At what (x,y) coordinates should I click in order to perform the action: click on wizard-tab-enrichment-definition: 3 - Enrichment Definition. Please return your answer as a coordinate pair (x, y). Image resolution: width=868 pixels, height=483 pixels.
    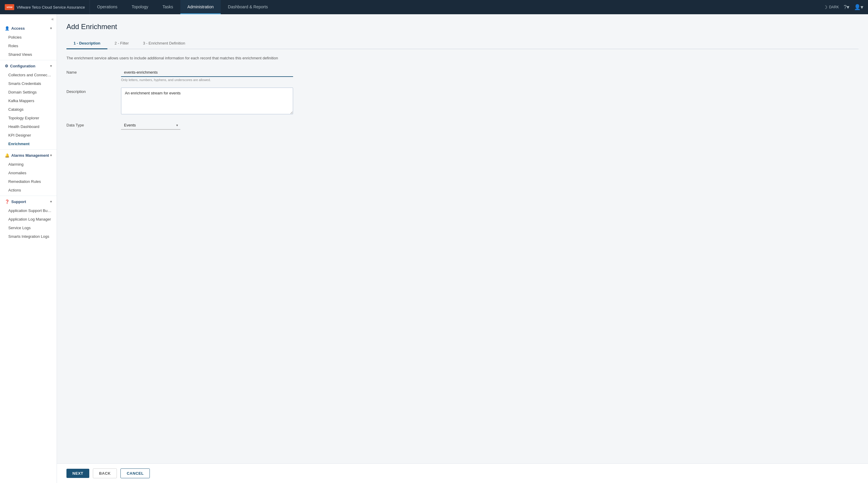
    Looking at the image, I should click on (164, 44).